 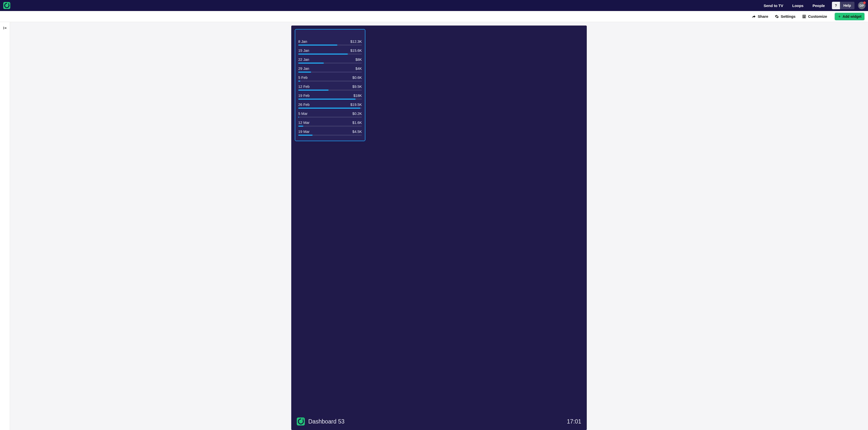 What do you see at coordinates (359, 69) in the screenshot?
I see `bar-row-value: $4K` at bounding box center [359, 69].